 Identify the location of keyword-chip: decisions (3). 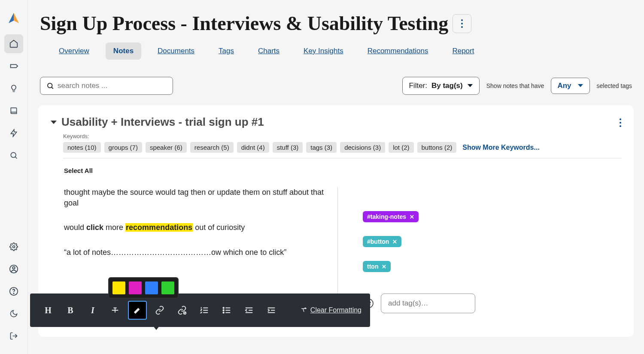
(362, 148).